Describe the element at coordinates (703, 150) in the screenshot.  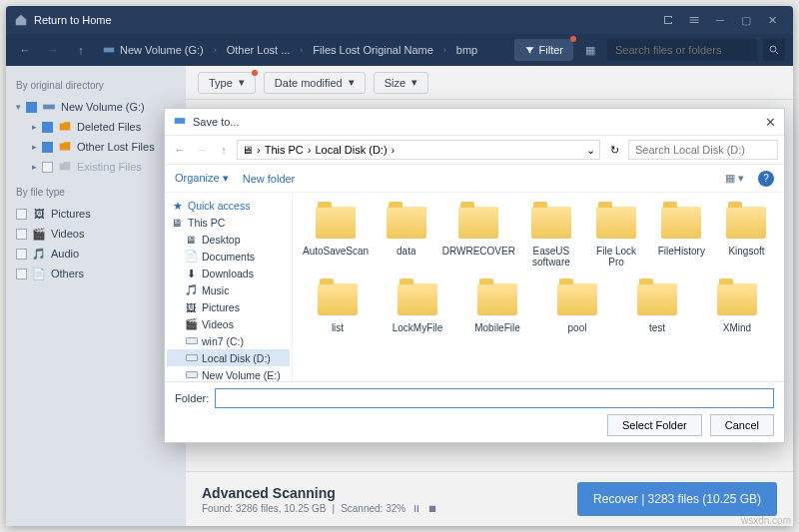
I see `dialog-search-input` at that location.